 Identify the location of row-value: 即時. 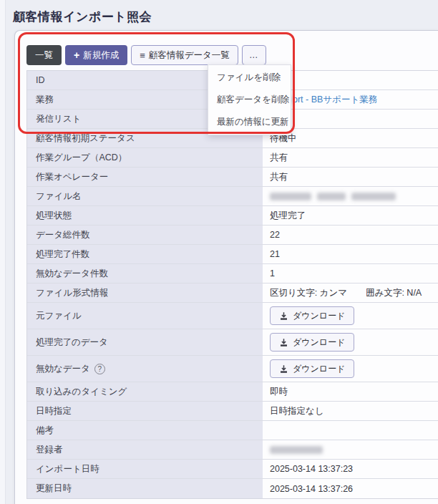
(351, 392).